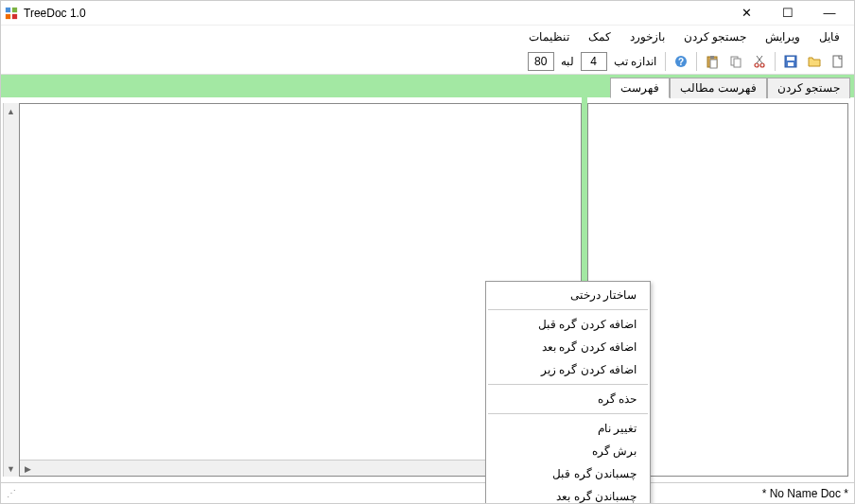 The width and height of the screenshot is (855, 504). Describe the element at coordinates (746, 13) in the screenshot. I see `close-button: ✕` at that location.